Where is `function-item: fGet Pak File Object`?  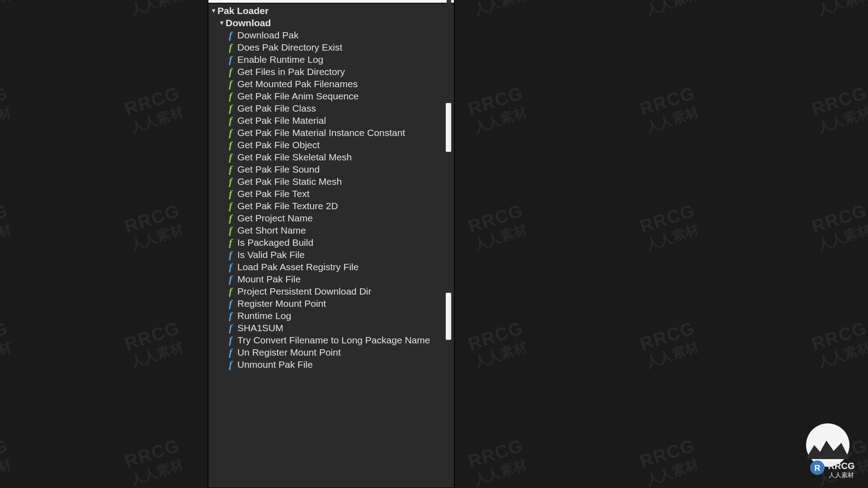 function-item: fGet Pak File Object is located at coordinates (331, 145).